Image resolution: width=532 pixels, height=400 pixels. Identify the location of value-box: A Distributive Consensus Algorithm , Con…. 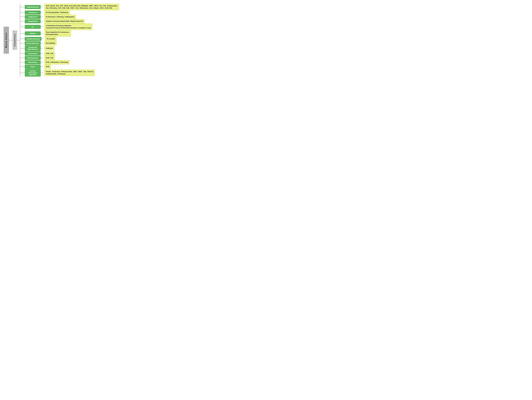
(68, 27).